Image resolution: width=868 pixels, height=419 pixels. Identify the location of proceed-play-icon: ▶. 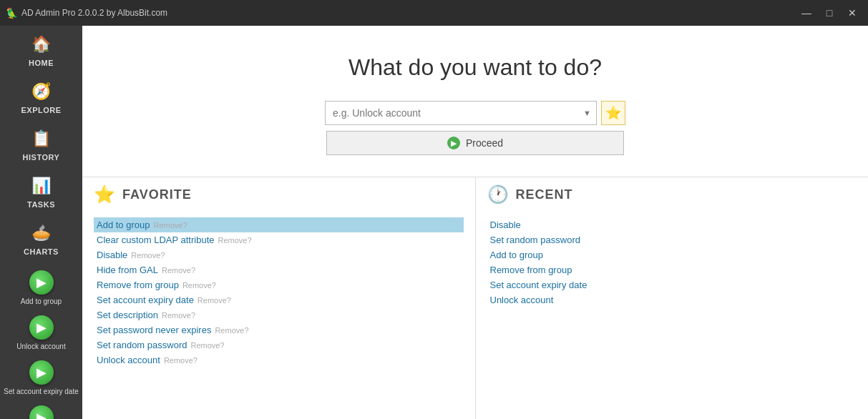
(454, 143).